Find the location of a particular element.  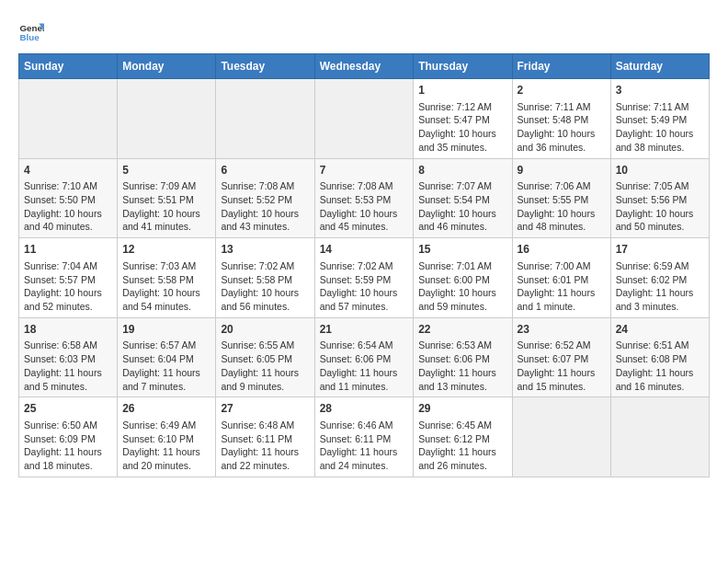

calendar-cell: 7Sunrise: 7:08 AMSunset: 5:53 PMDaylight… is located at coordinates (364, 199).